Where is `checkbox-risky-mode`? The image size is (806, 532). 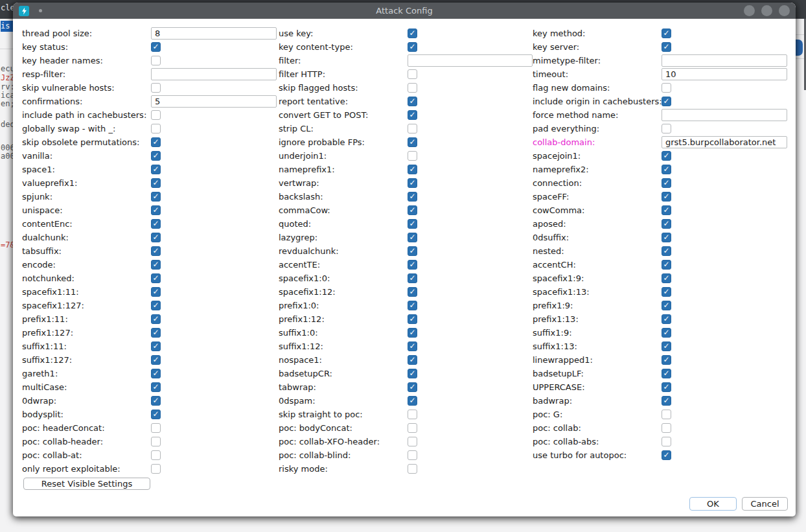 checkbox-risky-mode is located at coordinates (412, 469).